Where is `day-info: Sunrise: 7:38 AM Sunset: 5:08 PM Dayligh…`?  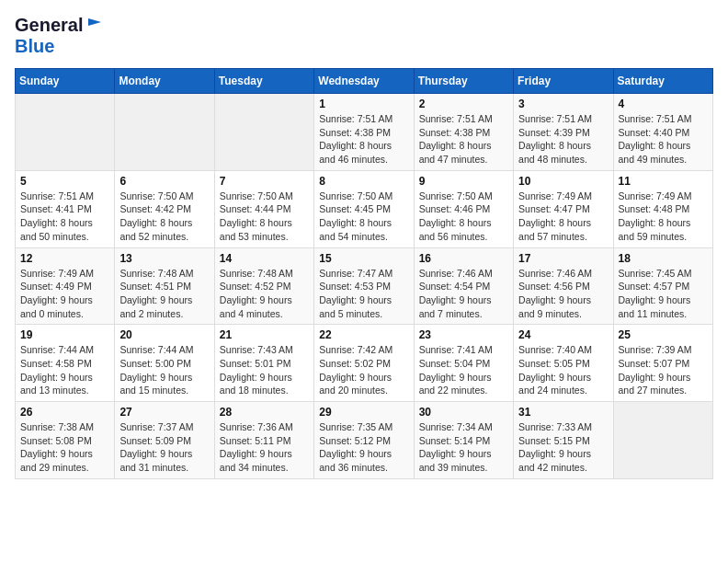
day-info: Sunrise: 7:38 AM Sunset: 5:08 PM Dayligh… is located at coordinates (64, 447).